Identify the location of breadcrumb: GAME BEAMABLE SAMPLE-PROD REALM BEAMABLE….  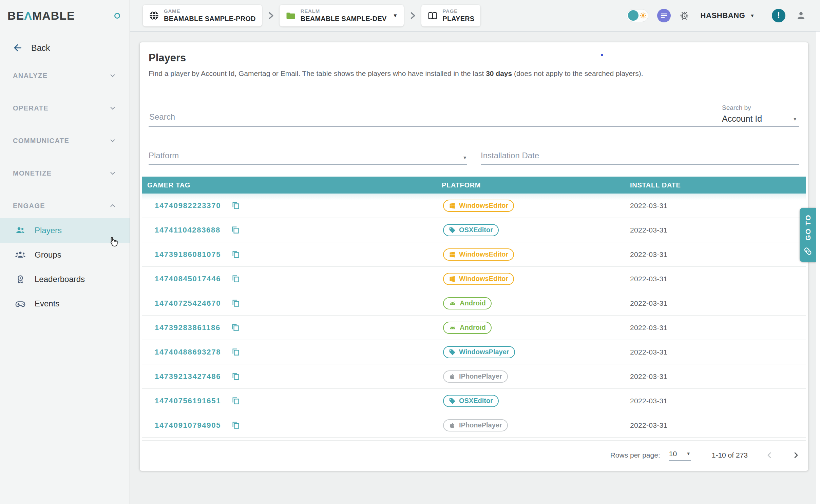
(311, 16).